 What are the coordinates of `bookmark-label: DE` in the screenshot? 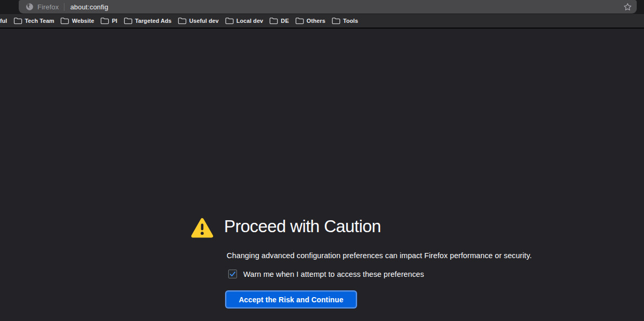 It's located at (285, 21).